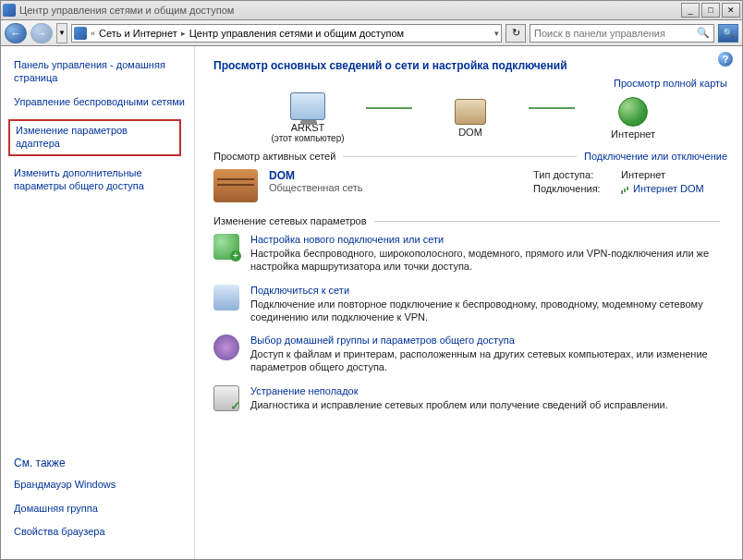  What do you see at coordinates (630, 186) in the screenshot?
I see `network-properties: Тип доступа: Интернет Подключения: Интер…` at bounding box center [630, 186].